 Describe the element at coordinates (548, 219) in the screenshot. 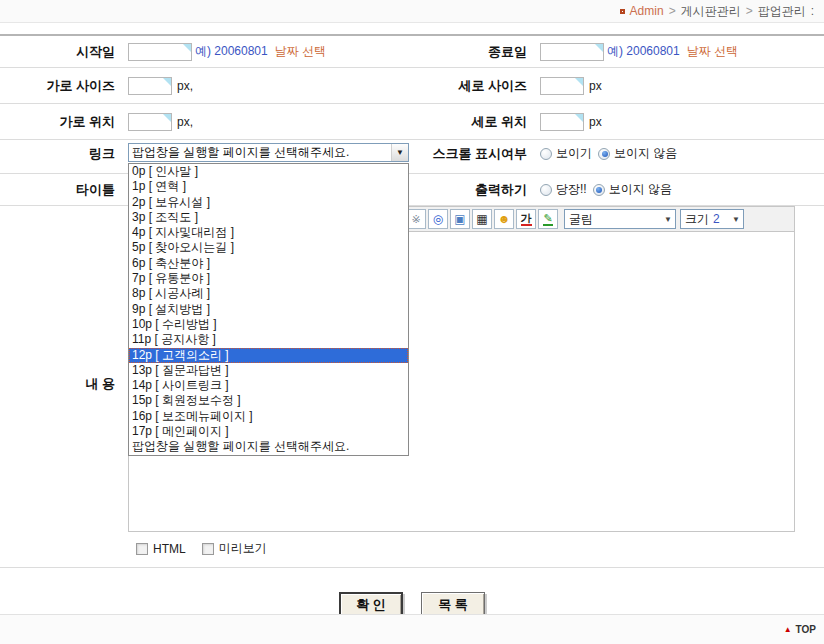

I see `highlight-icon: ✎` at that location.